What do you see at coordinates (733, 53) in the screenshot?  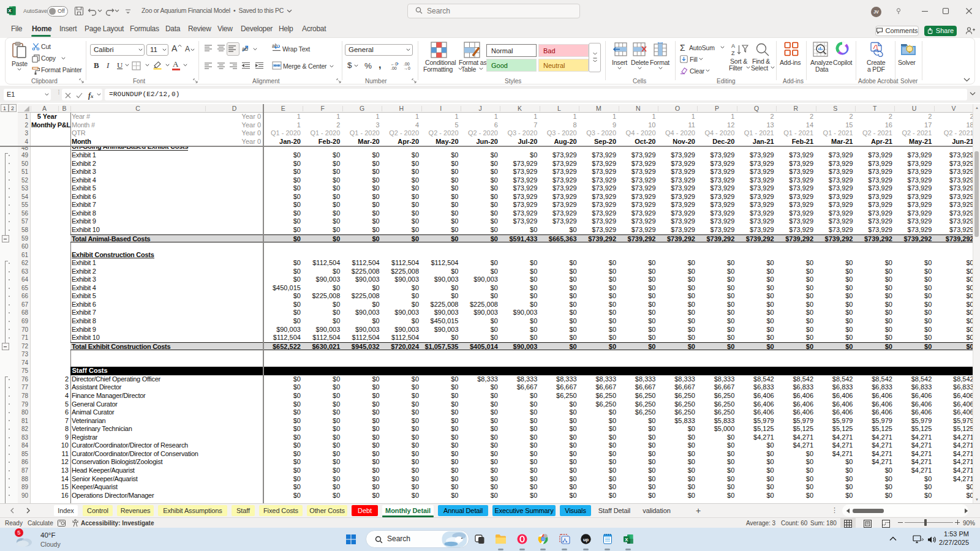 I see `svg-text: Z` at bounding box center [733, 53].